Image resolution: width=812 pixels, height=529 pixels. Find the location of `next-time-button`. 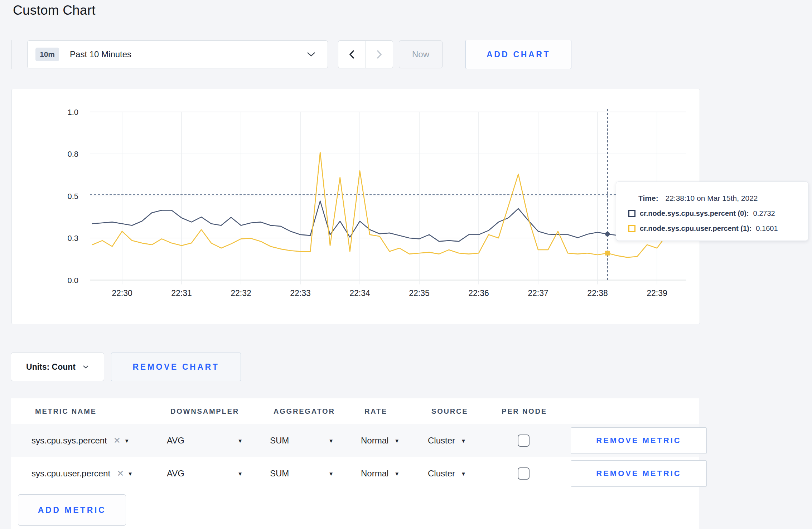

next-time-button is located at coordinates (380, 54).